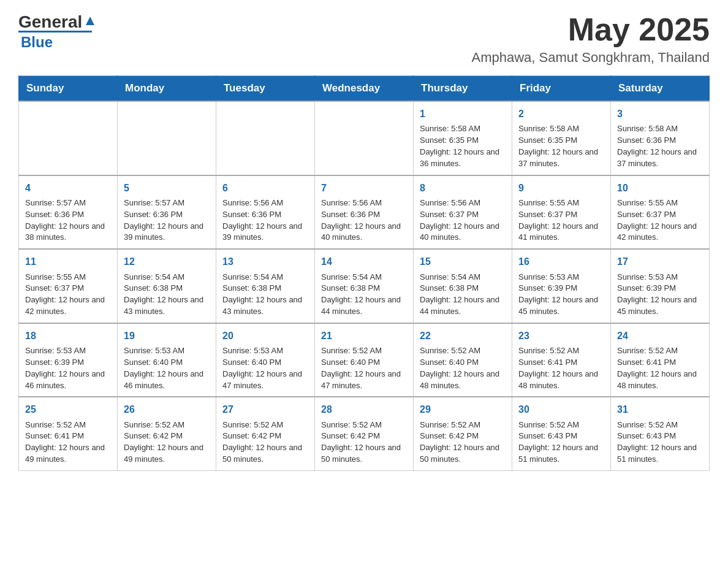 The height and width of the screenshot is (563, 728). I want to click on calendar-cell: 23Sunrise: 5:52 AMSunset: 6:41 PMDayligh…, so click(561, 361).